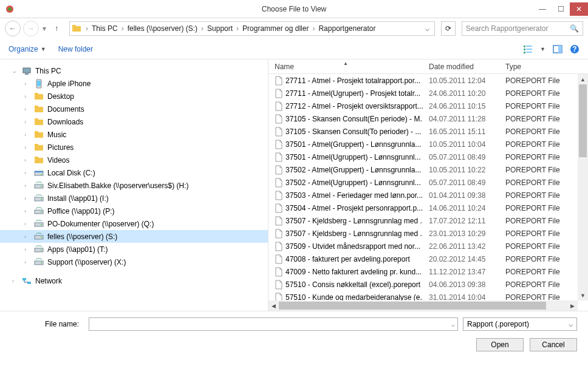  Describe the element at coordinates (347, 29) in the screenshot. I see `breadcrumb: Rapportgenerator` at that location.